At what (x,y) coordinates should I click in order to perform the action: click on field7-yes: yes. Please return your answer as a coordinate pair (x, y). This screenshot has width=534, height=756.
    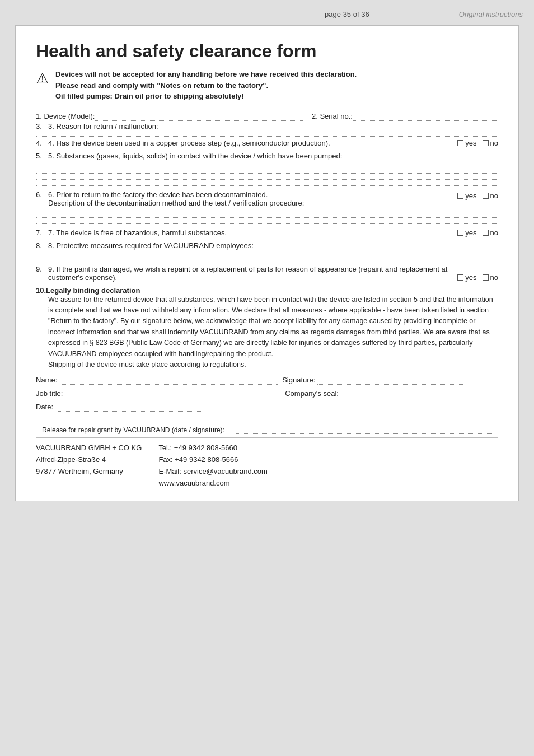
    Looking at the image, I should click on (467, 233).